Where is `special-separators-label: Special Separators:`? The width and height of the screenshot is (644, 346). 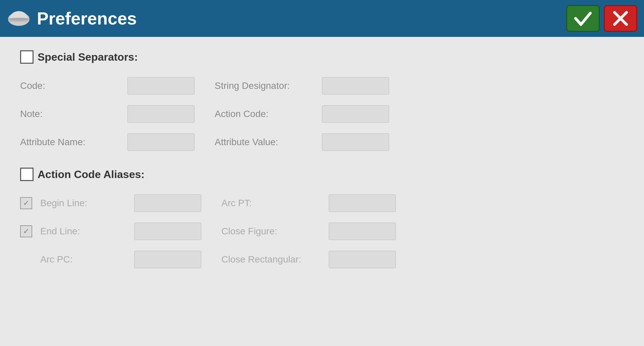
special-separators-label: Special Separators: is located at coordinates (88, 57).